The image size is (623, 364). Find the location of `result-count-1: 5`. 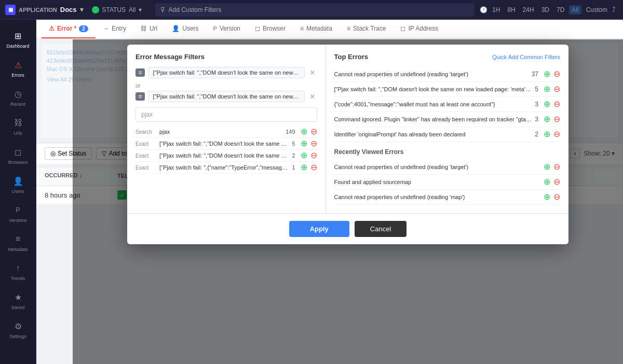

result-count-1: 5 is located at coordinates (293, 144).